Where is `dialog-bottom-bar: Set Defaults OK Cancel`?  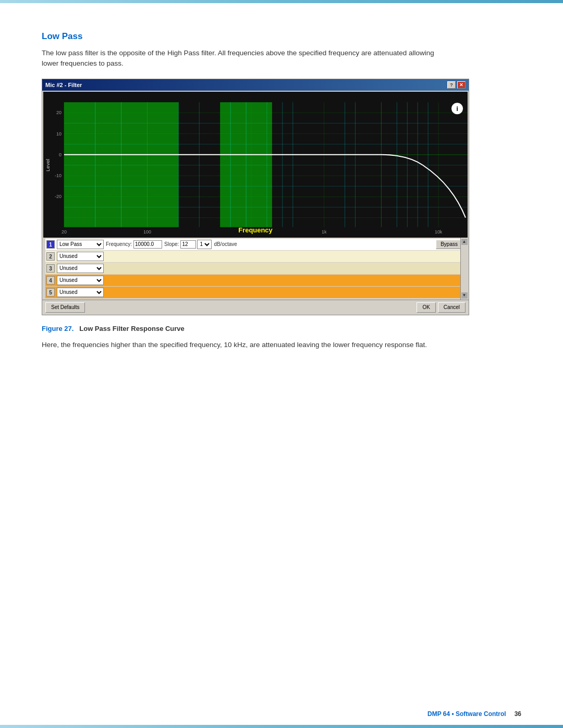
dialog-bottom-bar: Set Defaults OK Cancel is located at coordinates (255, 307).